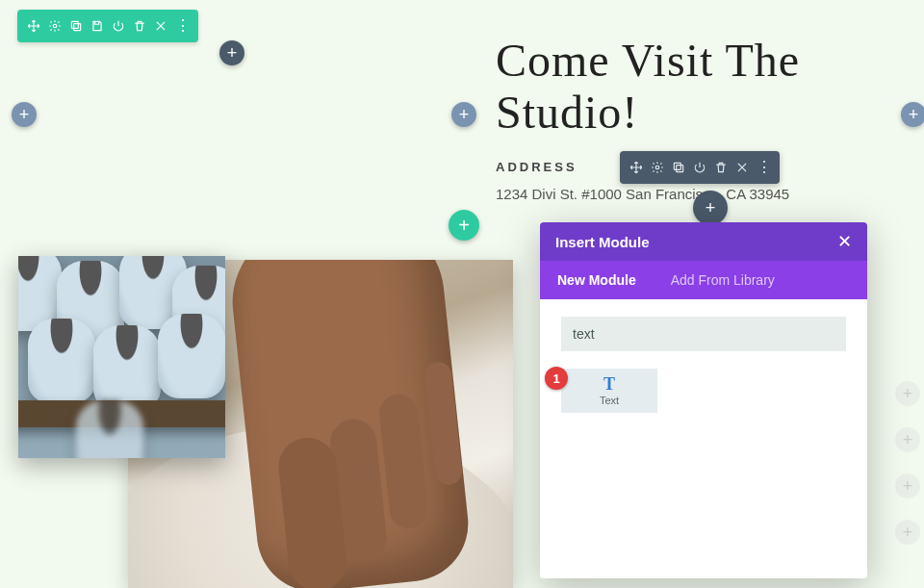 The image size is (924, 588). Describe the element at coordinates (232, 53) in the screenshot. I see `add-row-button: +` at that location.